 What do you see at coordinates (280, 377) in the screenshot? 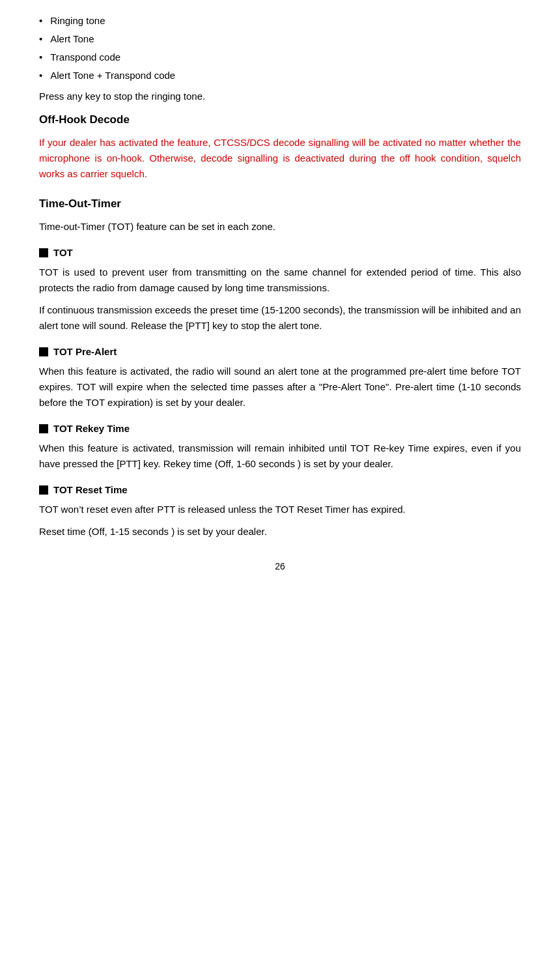
I see `pre-alert-sub: TOT Pre-Alert When this feature is activ…` at bounding box center [280, 377].